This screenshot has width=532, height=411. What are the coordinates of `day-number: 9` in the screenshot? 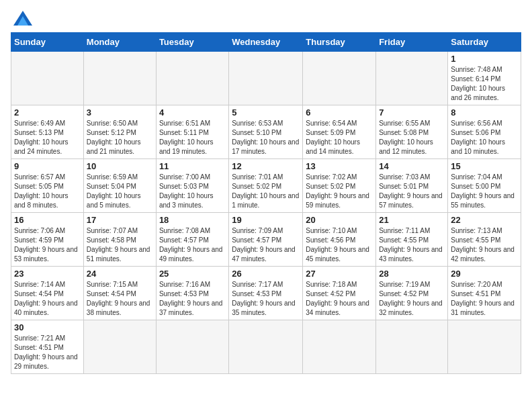 It's located at (47, 167).